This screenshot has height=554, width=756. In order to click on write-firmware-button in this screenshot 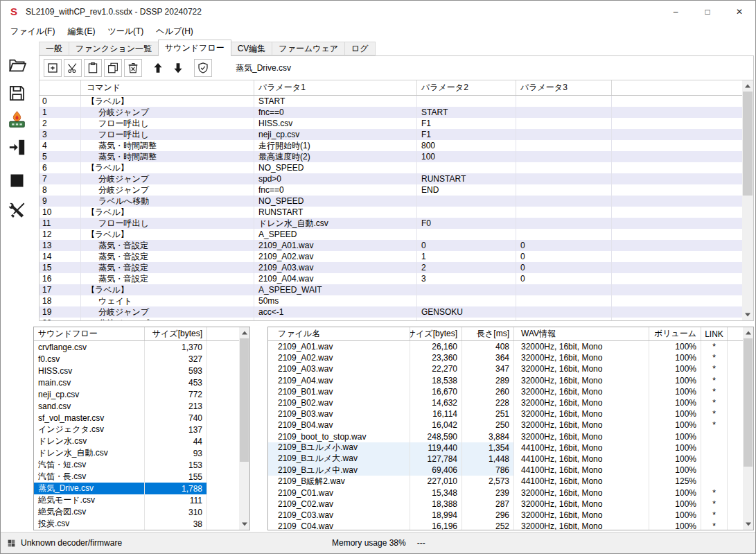, I will do `click(17, 119)`.